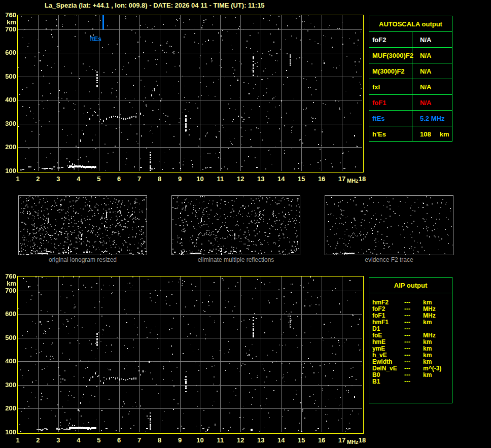 The image size is (491, 448). What do you see at coordinates (389, 302) in the screenshot?
I see `aip-cell: hmF2` at bounding box center [389, 302].